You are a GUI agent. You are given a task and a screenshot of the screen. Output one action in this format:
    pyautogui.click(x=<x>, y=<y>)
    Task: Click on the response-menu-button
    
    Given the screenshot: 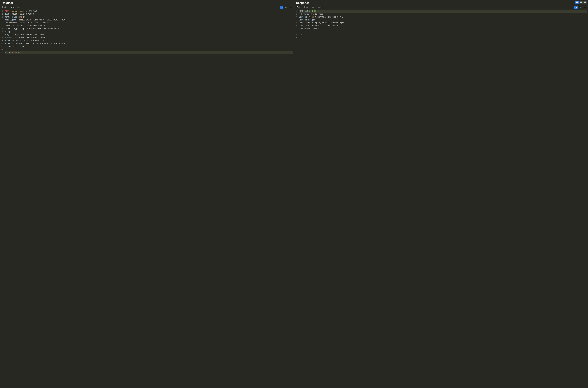 What is the action you would take?
    pyautogui.click(x=585, y=7)
    